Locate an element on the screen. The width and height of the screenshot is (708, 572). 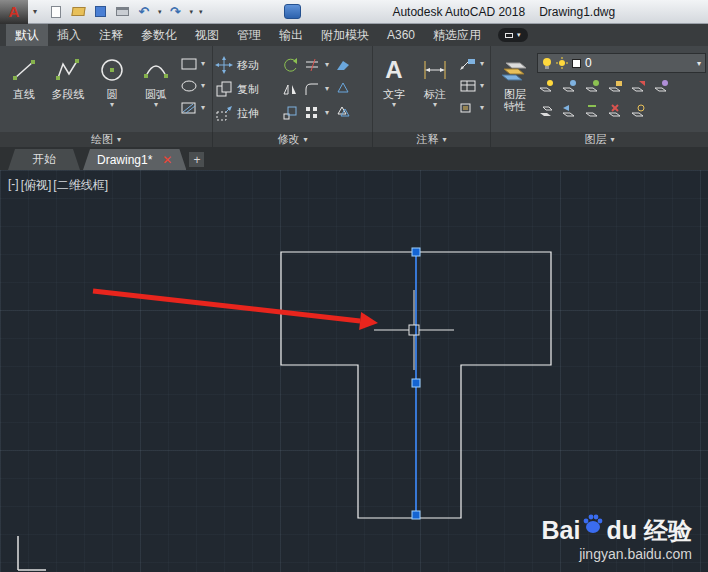
dimension-icon is located at coordinates (435, 70).